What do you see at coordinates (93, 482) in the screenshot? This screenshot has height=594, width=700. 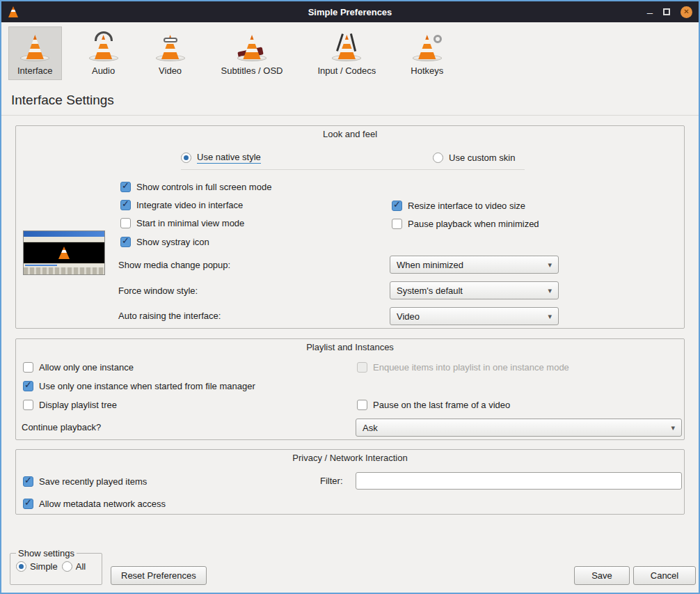 I see `checkbox-label: Save recently played items` at bounding box center [93, 482].